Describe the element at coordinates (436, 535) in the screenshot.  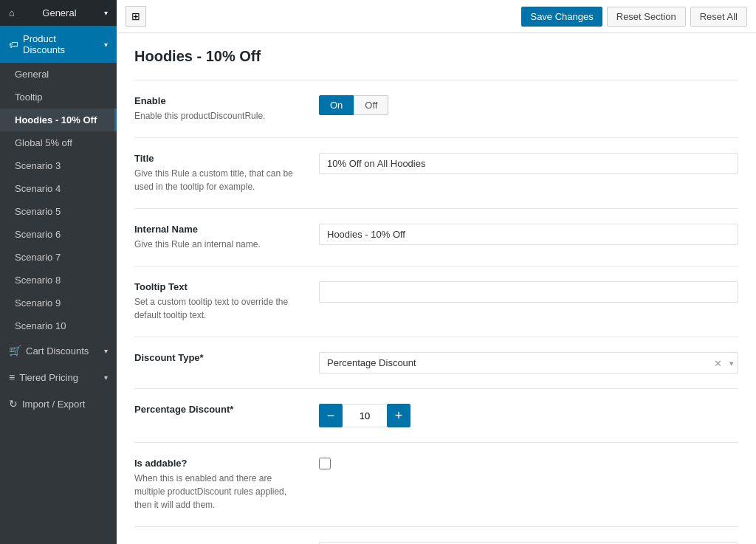
I see `user-roles-section: Apply for User Roles Apply this discount…` at that location.